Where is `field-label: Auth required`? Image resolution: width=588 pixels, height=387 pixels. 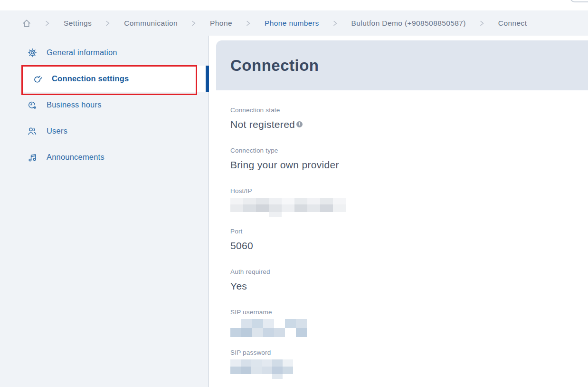 field-label: Auth required is located at coordinates (409, 272).